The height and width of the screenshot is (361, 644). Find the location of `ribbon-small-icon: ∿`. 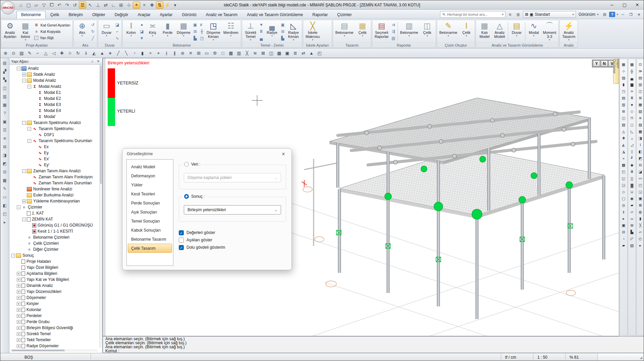

ribbon-small-icon: ∿ is located at coordinates (117, 38).